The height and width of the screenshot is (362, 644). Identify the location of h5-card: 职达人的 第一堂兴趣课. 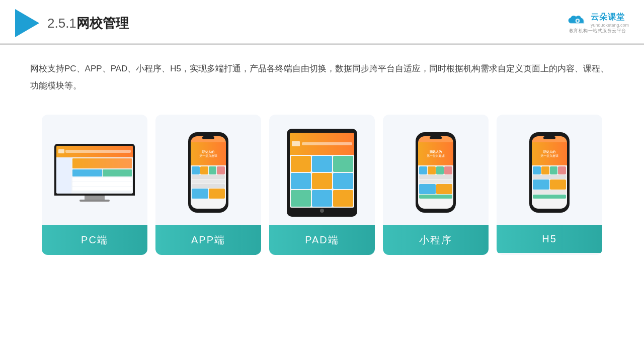
(549, 185).